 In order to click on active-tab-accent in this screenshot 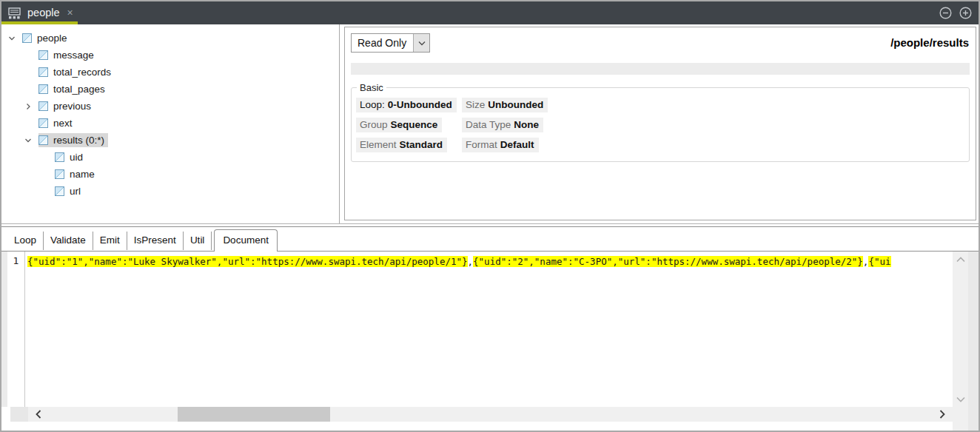, I will do `click(40, 23)`.